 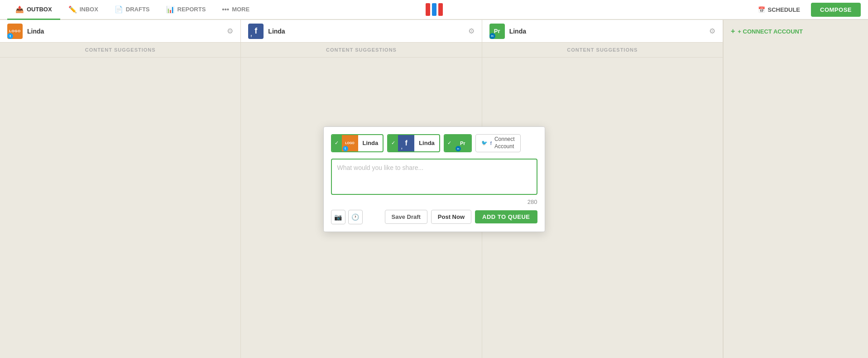 I want to click on clock-icon: 🕐, so click(x=355, y=217).